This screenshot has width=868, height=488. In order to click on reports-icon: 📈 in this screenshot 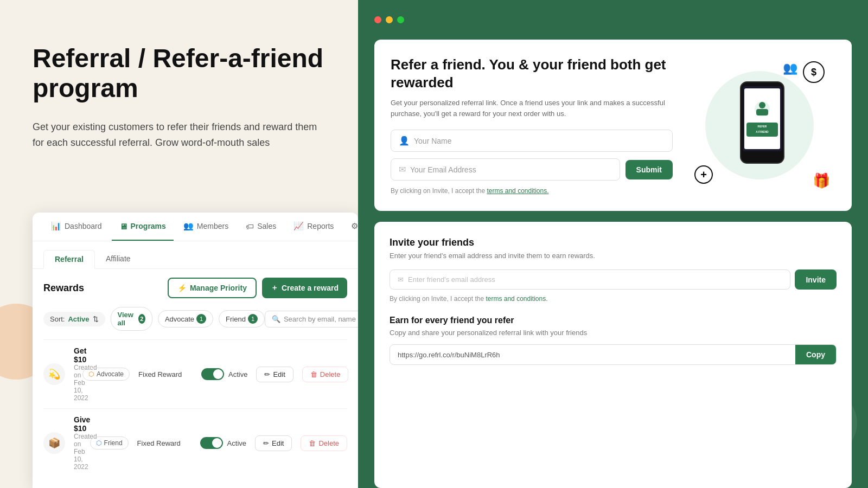, I will do `click(298, 226)`.